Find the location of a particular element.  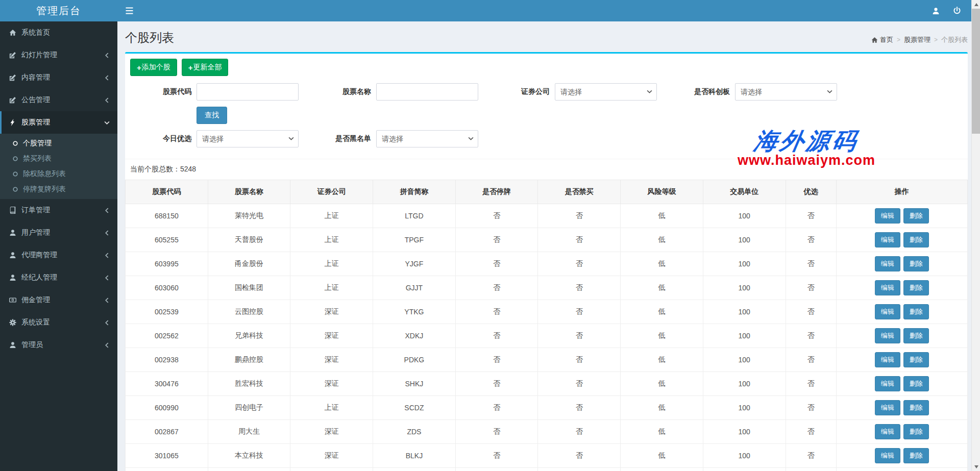

scrollbar-up-button is located at coordinates (976, 4).